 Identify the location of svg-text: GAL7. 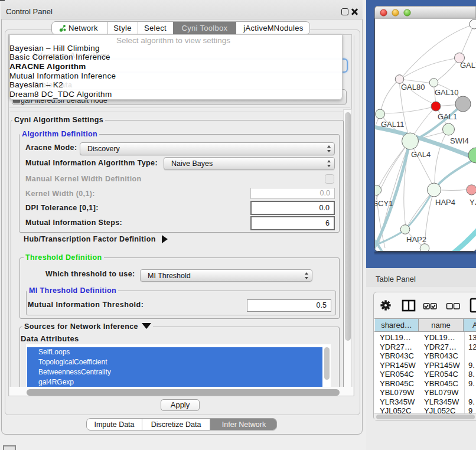
(468, 65).